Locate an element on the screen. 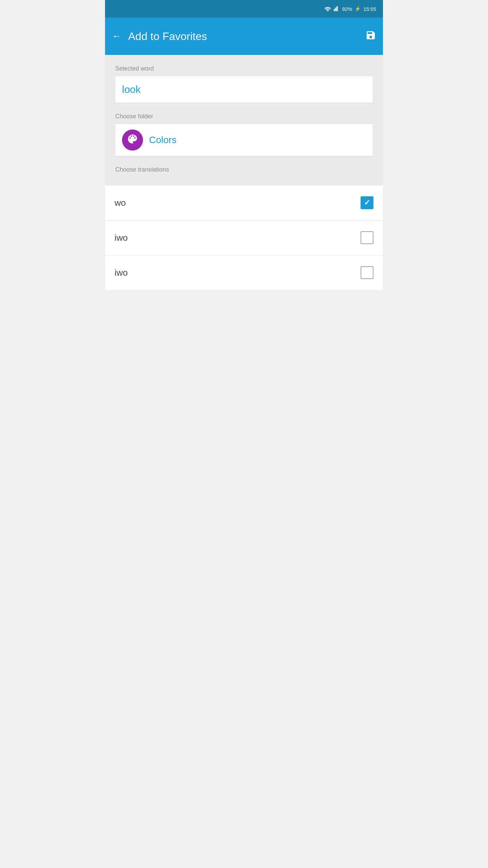  selected-word-field: look is located at coordinates (244, 90).